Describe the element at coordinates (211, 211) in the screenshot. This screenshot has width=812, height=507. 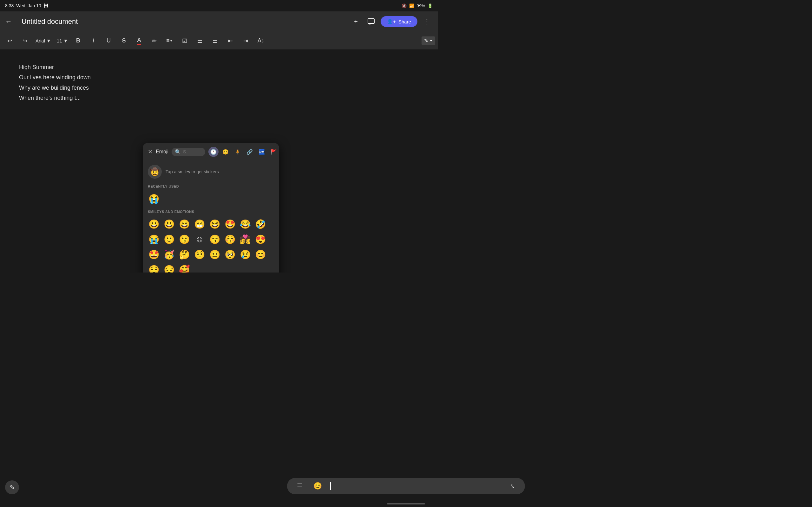
I see `smileys-label: SMILEYS AND EMOTIONS` at that location.